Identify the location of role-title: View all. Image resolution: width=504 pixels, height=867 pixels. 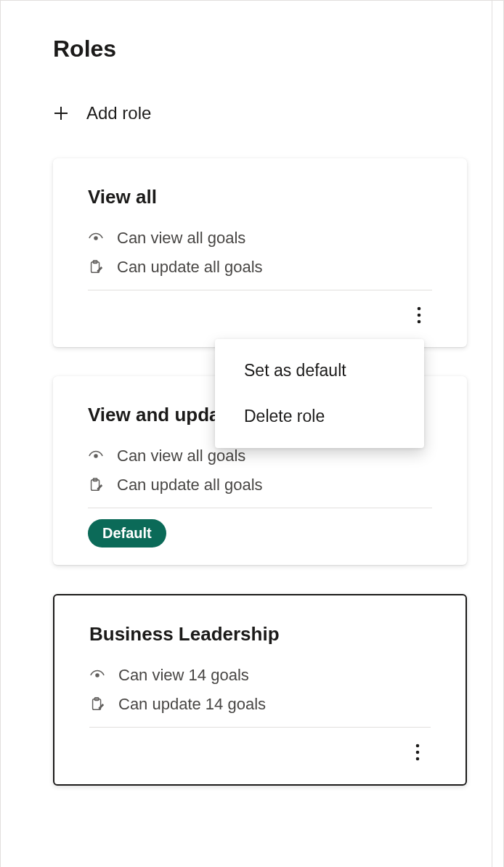
(260, 198).